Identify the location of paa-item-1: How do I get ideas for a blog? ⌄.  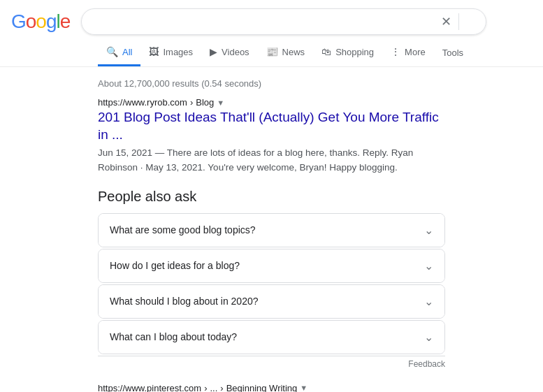
(271, 266).